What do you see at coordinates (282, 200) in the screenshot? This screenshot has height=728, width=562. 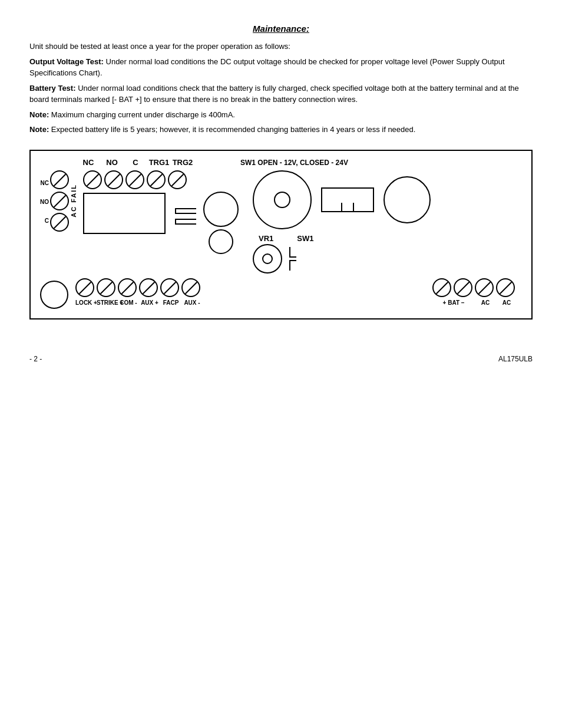 I see `large-circle-left` at bounding box center [282, 200].